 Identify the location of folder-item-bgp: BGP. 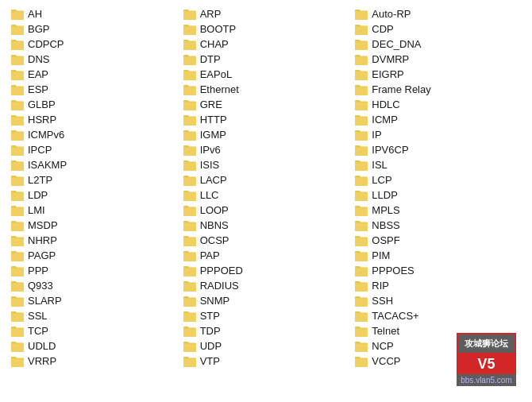
(94, 29).